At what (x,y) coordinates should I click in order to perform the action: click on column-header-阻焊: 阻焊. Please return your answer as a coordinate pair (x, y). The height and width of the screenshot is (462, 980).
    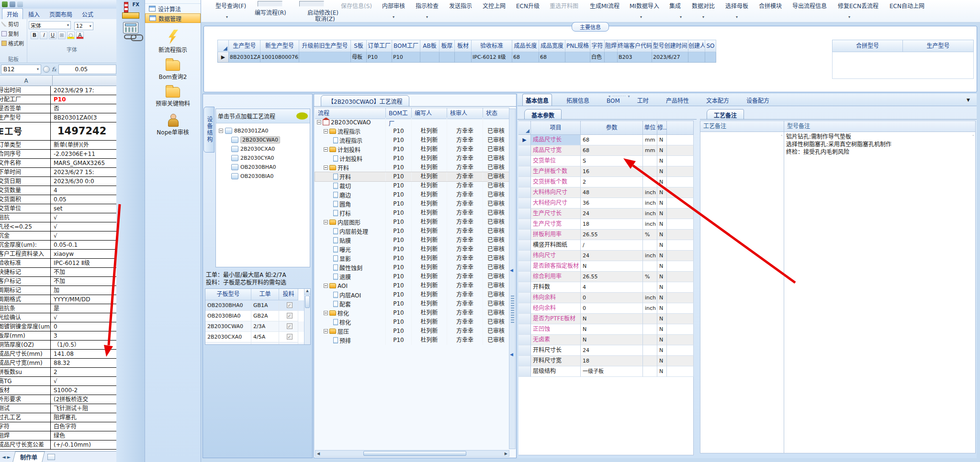
    Looking at the image, I should click on (611, 46).